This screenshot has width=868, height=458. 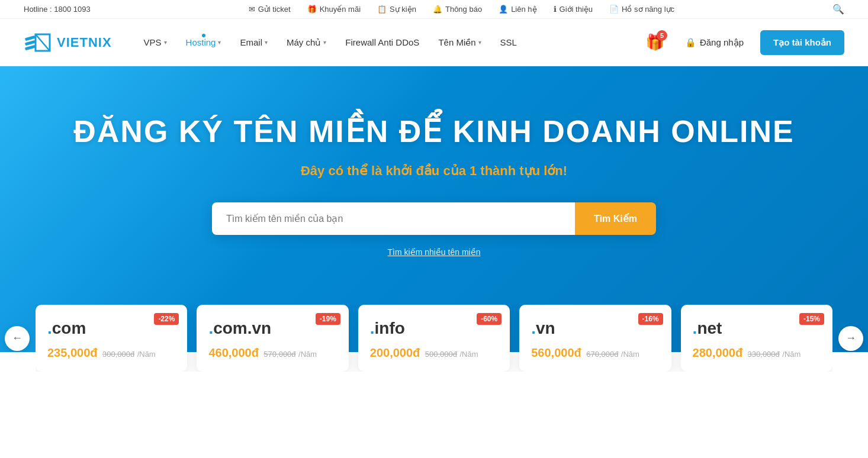 What do you see at coordinates (655, 43) in the screenshot?
I see `gift-button: 🎁 5` at bounding box center [655, 43].